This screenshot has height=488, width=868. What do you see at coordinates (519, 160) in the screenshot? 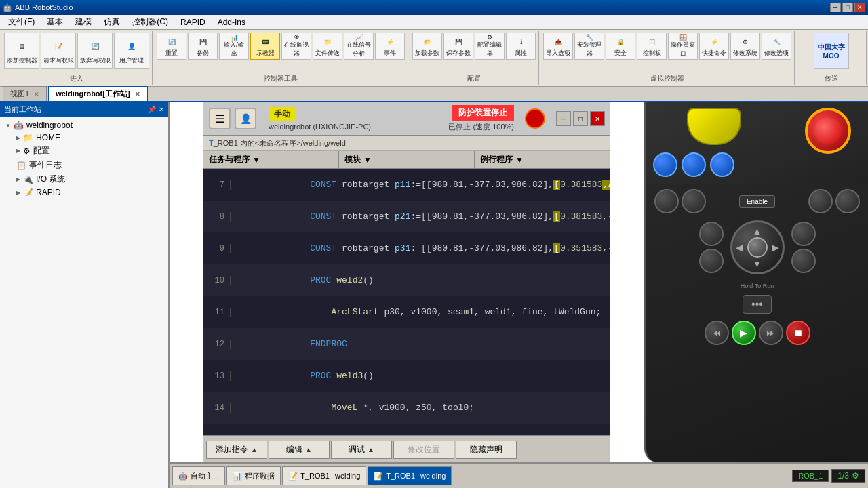
I see `col-routines-dropdown: ▼` at bounding box center [519, 160].